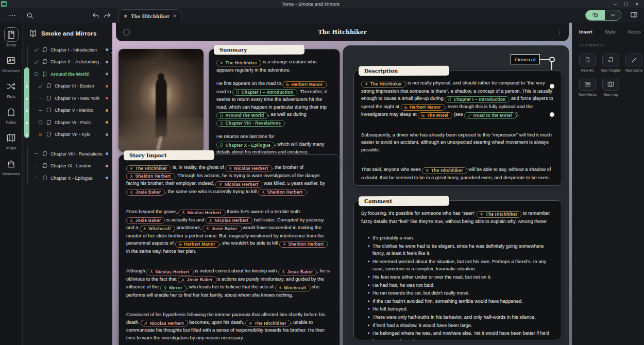 This screenshot has width=644, height=345. What do you see at coordinates (11, 37) in the screenshot?
I see `rail-item-tomy: Tomy` at bounding box center [11, 37].